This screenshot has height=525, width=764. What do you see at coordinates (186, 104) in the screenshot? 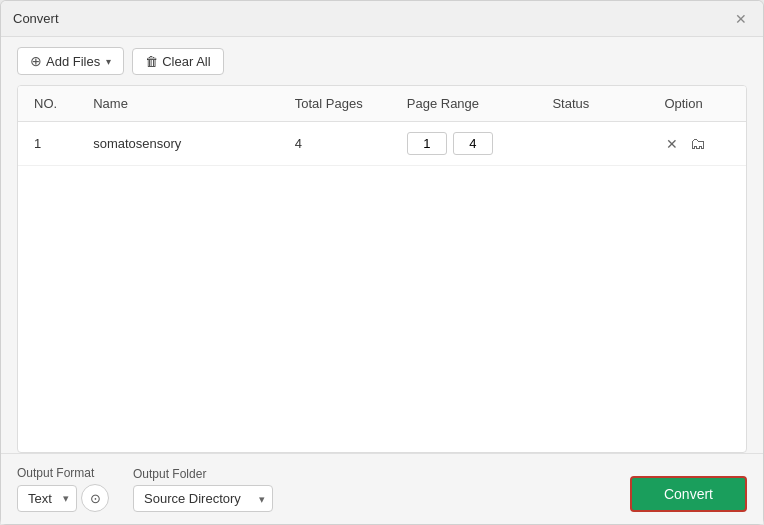
I see `col-header-name: Name` at bounding box center [186, 104].